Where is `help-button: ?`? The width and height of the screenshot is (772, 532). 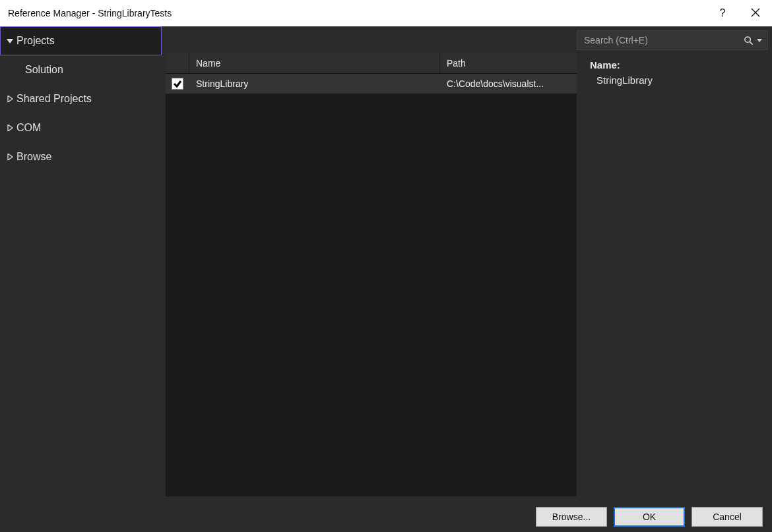
help-button: ? is located at coordinates (723, 13).